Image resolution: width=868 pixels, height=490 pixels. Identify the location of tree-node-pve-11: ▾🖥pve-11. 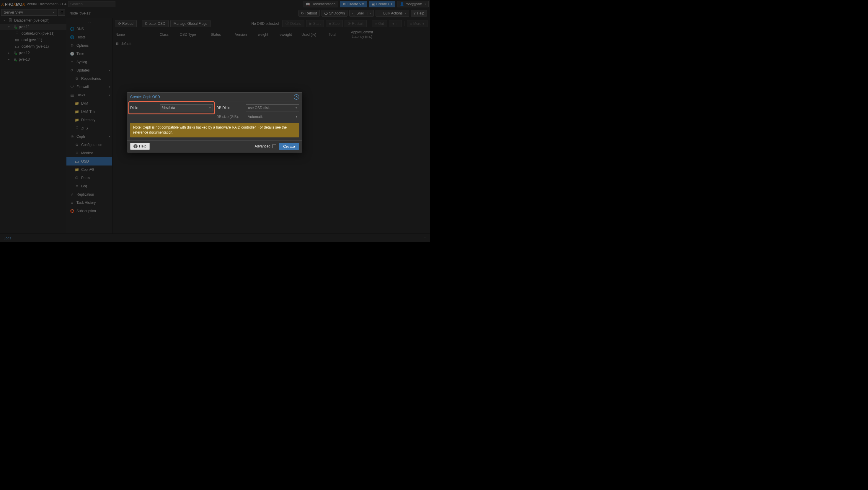
(33, 27).